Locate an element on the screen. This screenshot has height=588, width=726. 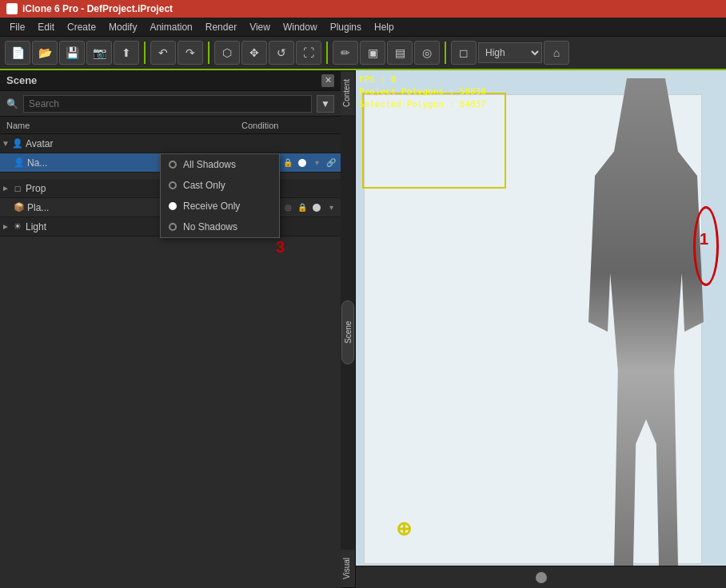
pla-eye-icon: ◎ is located at coordinates (288, 208).